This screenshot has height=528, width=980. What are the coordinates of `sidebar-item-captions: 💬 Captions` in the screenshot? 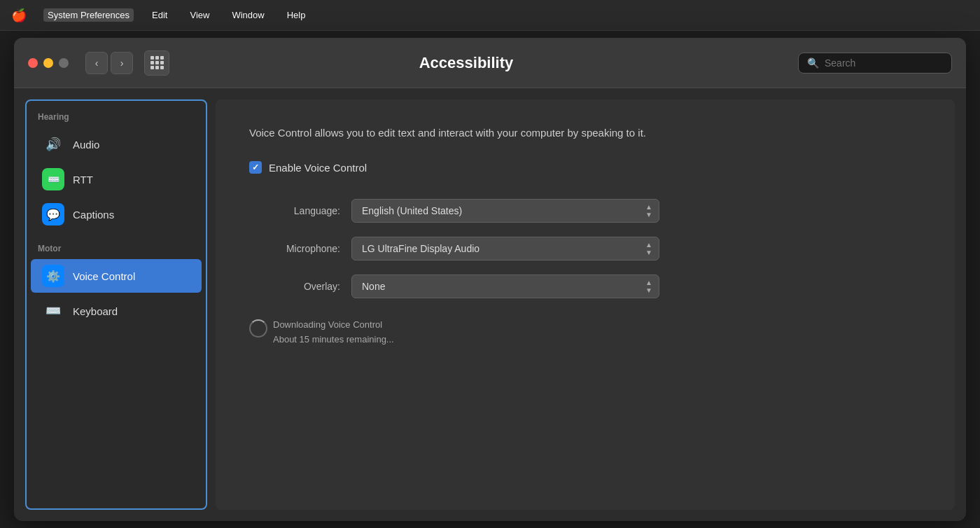 It's located at (116, 214).